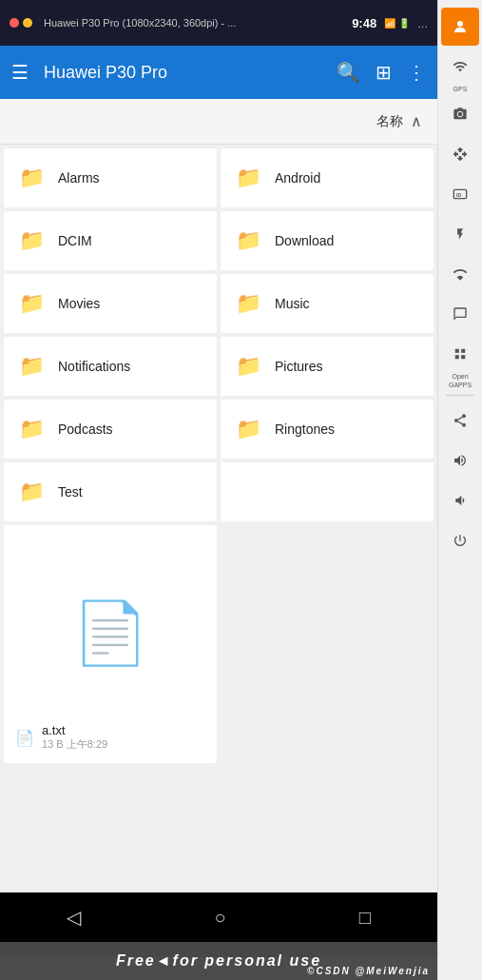 Image resolution: width=482 pixels, height=980 pixels. I want to click on folder-name: Test, so click(70, 492).